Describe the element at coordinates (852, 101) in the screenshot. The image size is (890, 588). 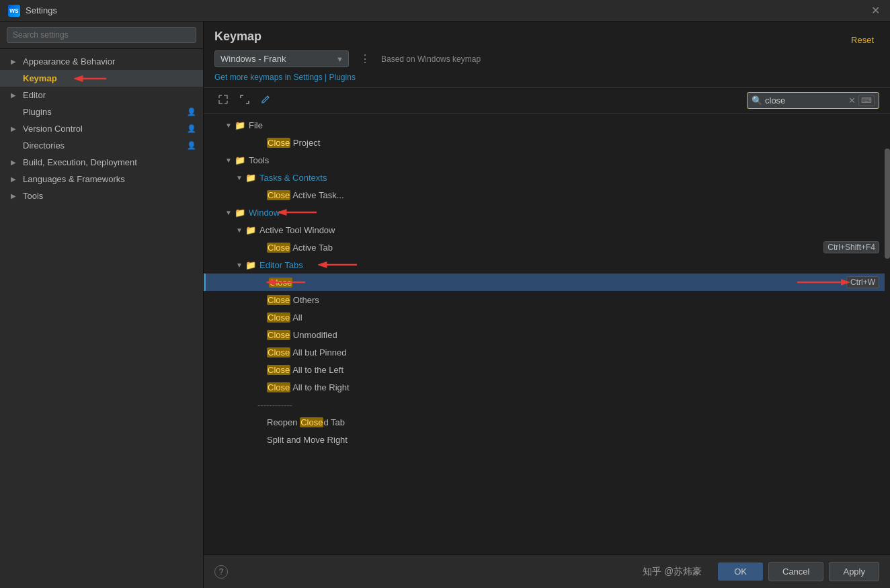
I see `search-clear-button: ✕` at that location.